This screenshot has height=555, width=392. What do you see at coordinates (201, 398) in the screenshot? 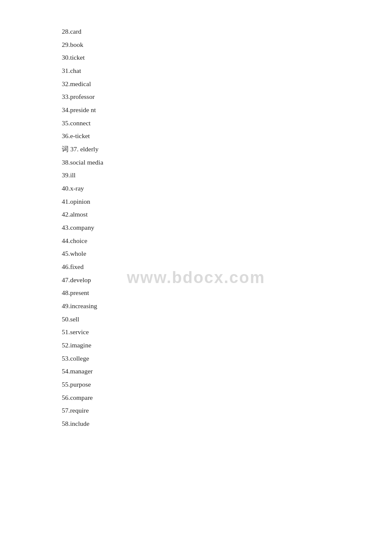
I see `list-item: 56.compare` at bounding box center [201, 398].